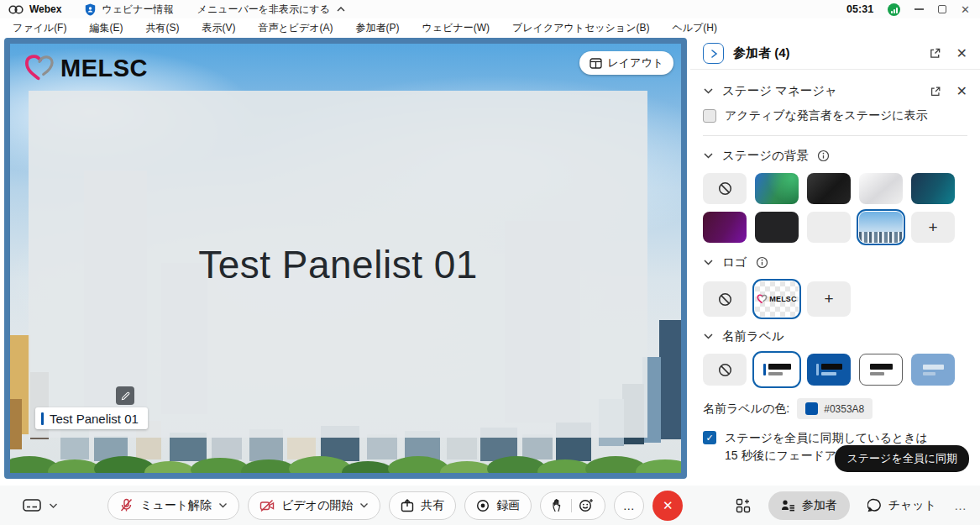 The height and width of the screenshot is (525, 980). What do you see at coordinates (586, 506) in the screenshot?
I see `reactions-icon` at bounding box center [586, 506].